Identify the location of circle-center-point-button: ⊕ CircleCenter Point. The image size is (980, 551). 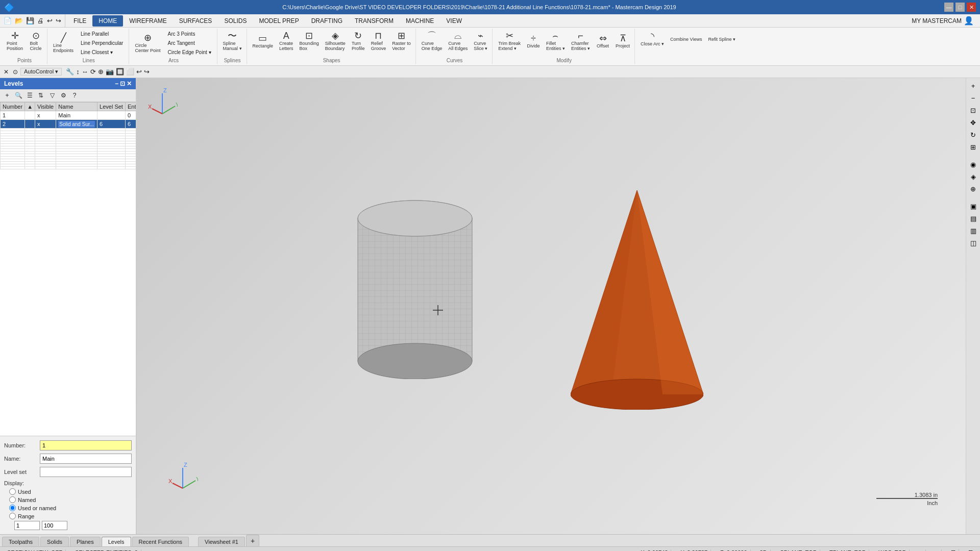
(148, 43).